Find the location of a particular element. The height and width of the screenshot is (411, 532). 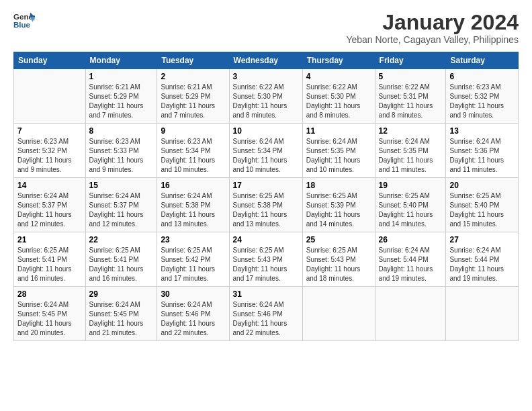

day-cell: 21Sunrise: 6:25 AM Sunset: 5:41 PM Dayli… is located at coordinates (50, 259).